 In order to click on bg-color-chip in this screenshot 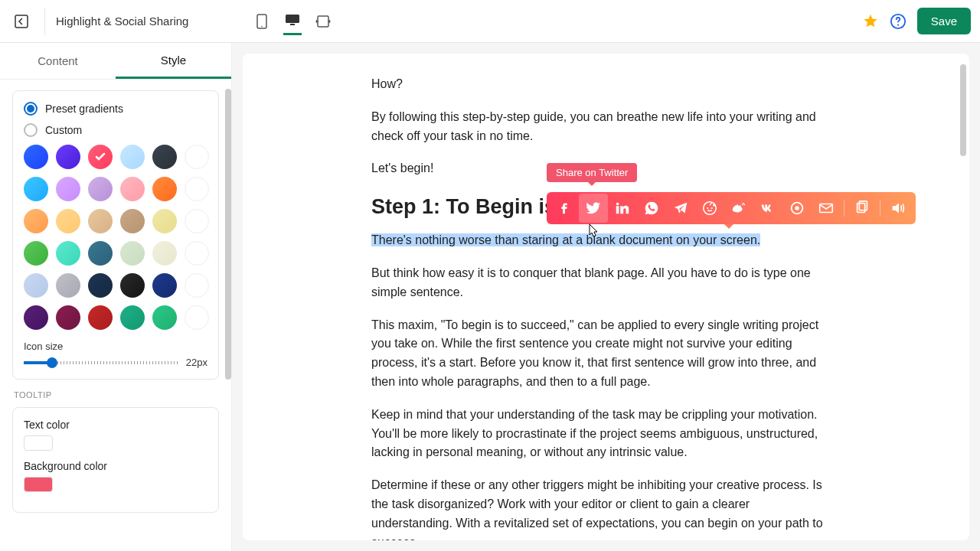, I will do `click(38, 484)`.